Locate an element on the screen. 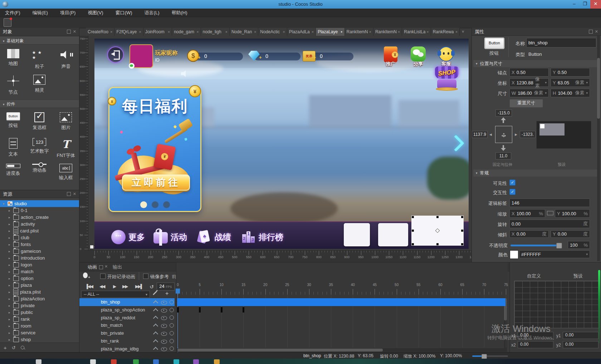 This screenshot has height=364, width=601. object-item-button: Button按钮 is located at coordinates (13, 123).